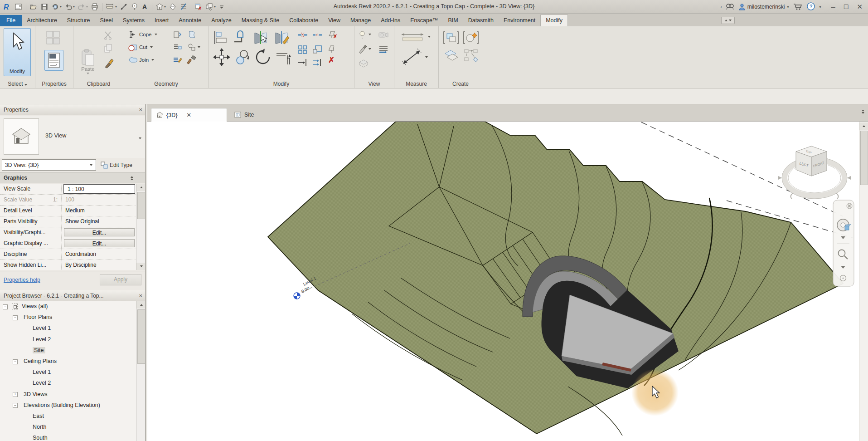 The width and height of the screenshot is (868, 441). Describe the element at coordinates (141, 296) in the screenshot. I see `project-browser-close-icon: ×` at that location.